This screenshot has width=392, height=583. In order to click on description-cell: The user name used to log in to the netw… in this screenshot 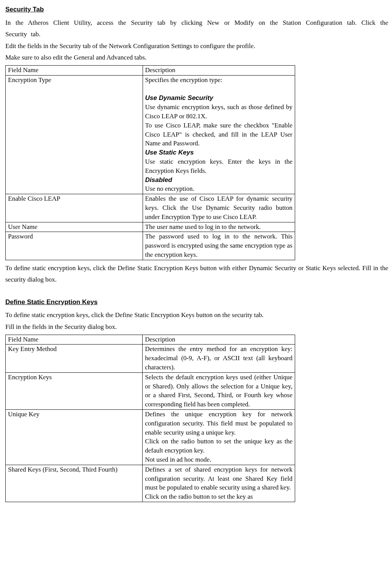, I will do `click(219, 227)`.